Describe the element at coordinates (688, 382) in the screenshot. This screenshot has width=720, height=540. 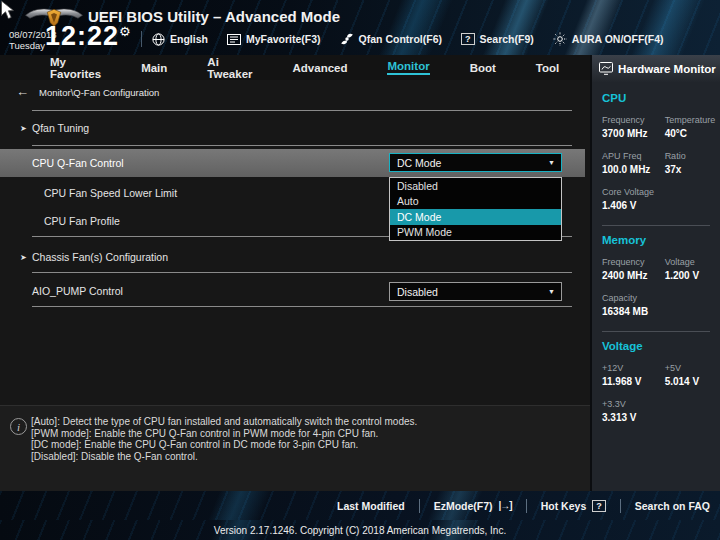
I see `v5-value: 5.014 V` at that location.